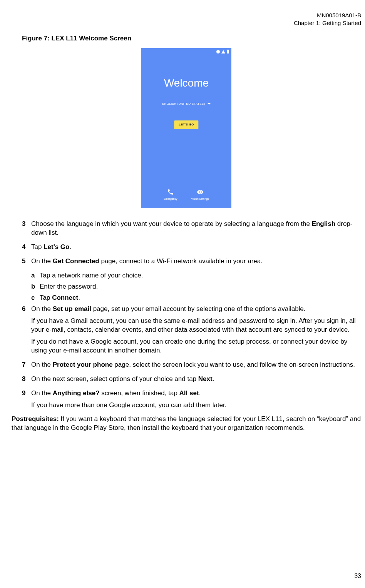 The width and height of the screenshot is (365, 588). Describe the element at coordinates (192, 263) in the screenshot. I see `step-5: 5 On the Get Connected page, connect to …` at that location.